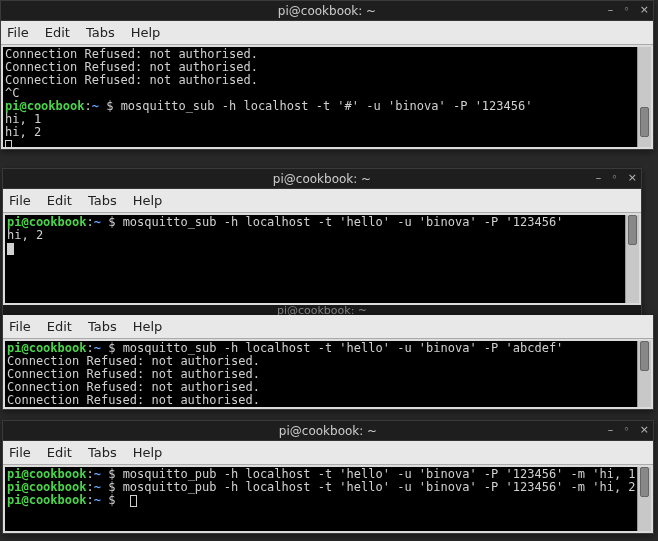  Describe the element at coordinates (321, 374) in the screenshot. I see `terminal-output: pi@cookbook:~ $ mosquitto_sub -h localho…` at that location.